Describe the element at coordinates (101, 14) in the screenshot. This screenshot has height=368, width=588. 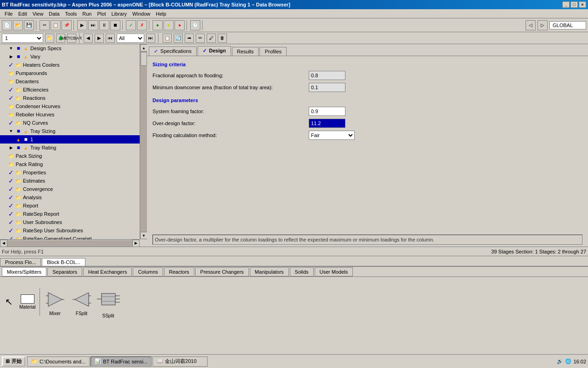
I see `menu-plot: Plot` at that location.